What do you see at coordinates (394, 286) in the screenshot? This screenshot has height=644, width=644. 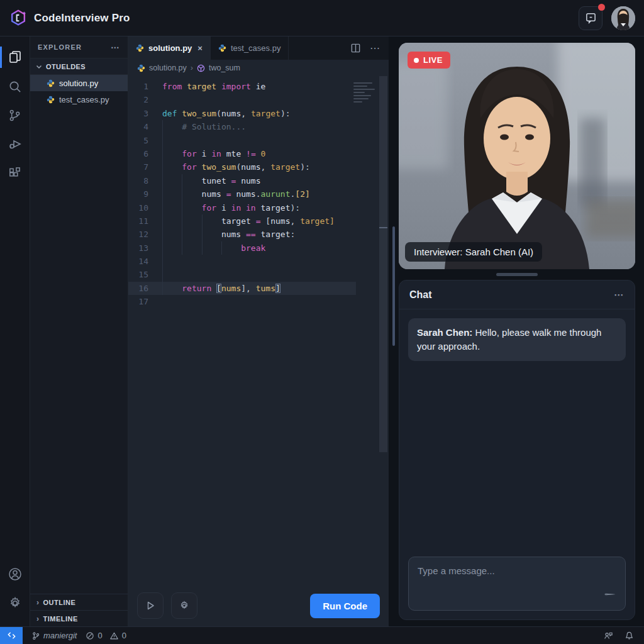 I see `divider-handle` at bounding box center [394, 286].